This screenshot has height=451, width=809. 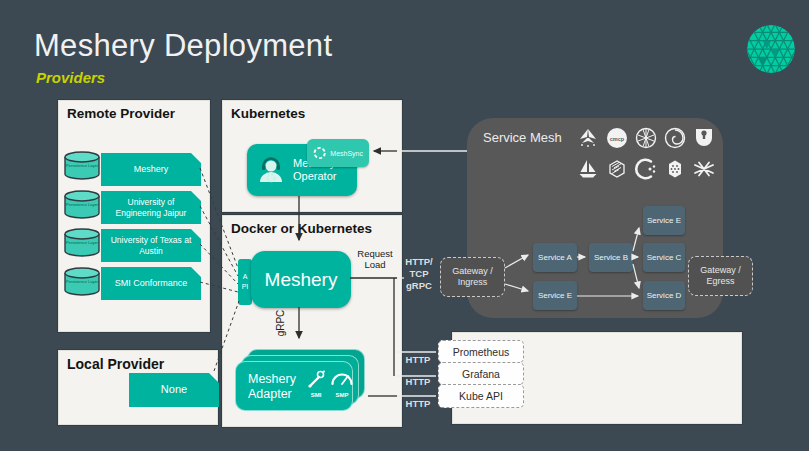 What do you see at coordinates (595, 218) in the screenshot?
I see `service-mesh-box: Service Mesh cmcp` at bounding box center [595, 218].